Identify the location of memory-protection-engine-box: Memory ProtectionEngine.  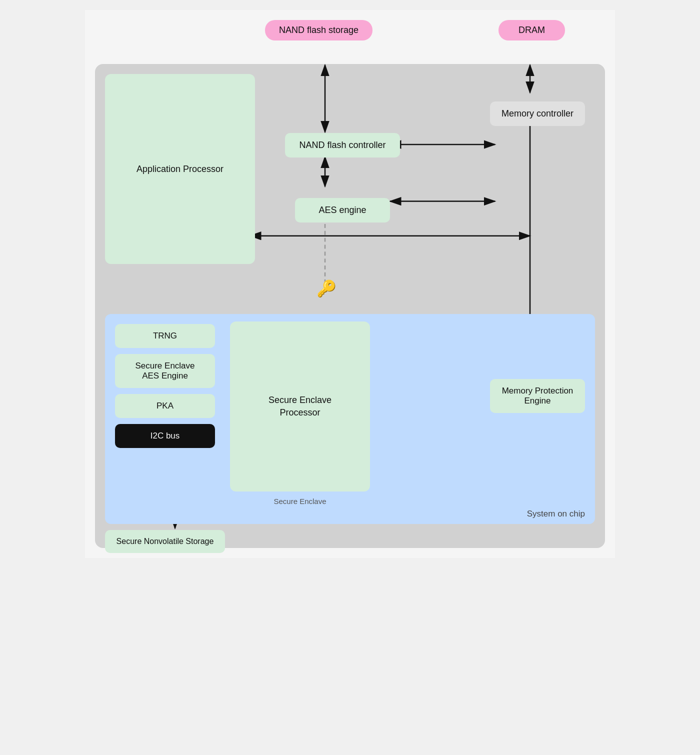
(538, 396).